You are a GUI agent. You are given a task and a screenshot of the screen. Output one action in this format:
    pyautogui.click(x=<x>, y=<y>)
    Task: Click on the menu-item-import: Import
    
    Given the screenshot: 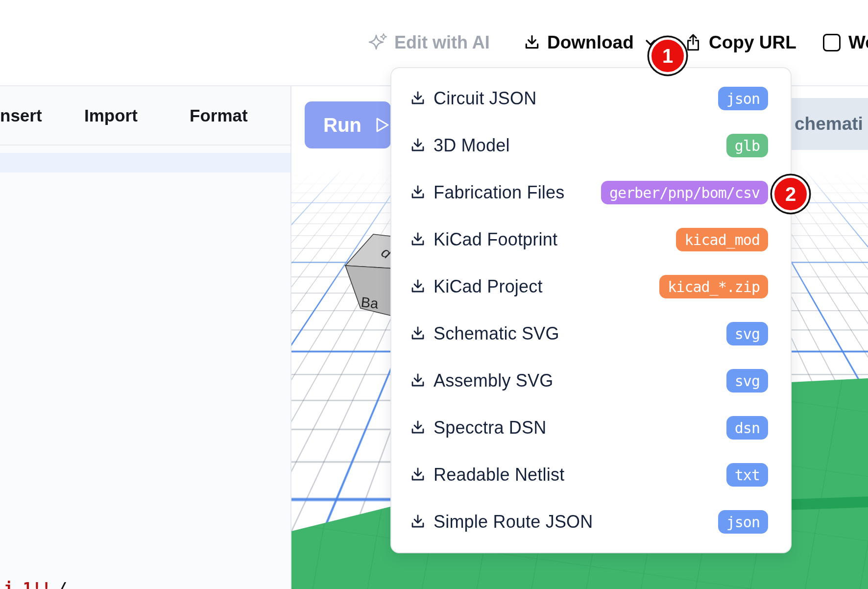 What is the action you would take?
    pyautogui.click(x=111, y=116)
    